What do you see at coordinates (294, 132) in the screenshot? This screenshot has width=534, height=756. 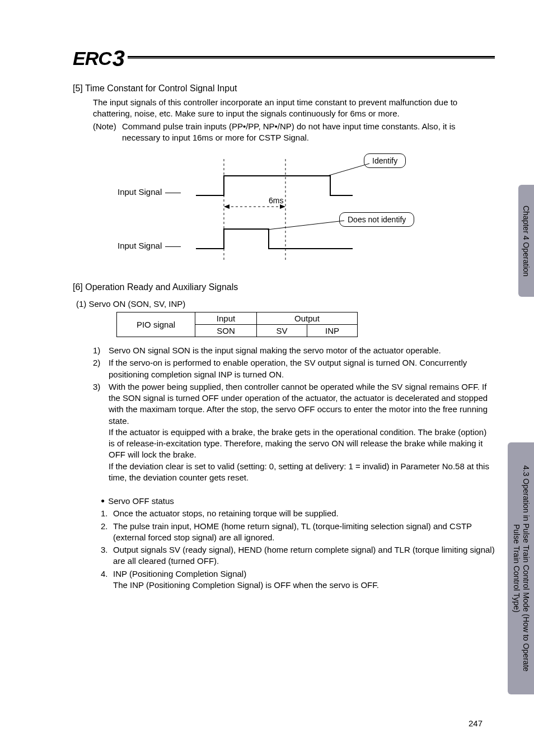 I see `section-5-note: (Note) Command pulse train inputs (PP•/P…` at bounding box center [294, 132].